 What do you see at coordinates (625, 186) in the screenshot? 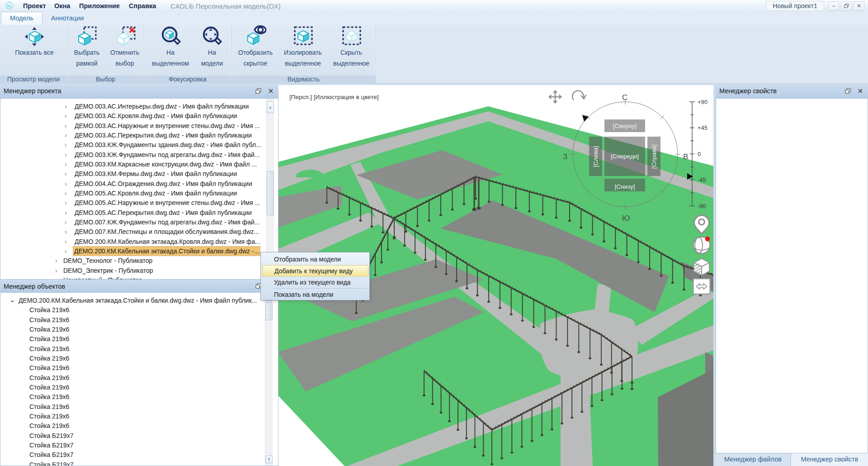
I see `svg-text: [Снизу]` at bounding box center [625, 186].